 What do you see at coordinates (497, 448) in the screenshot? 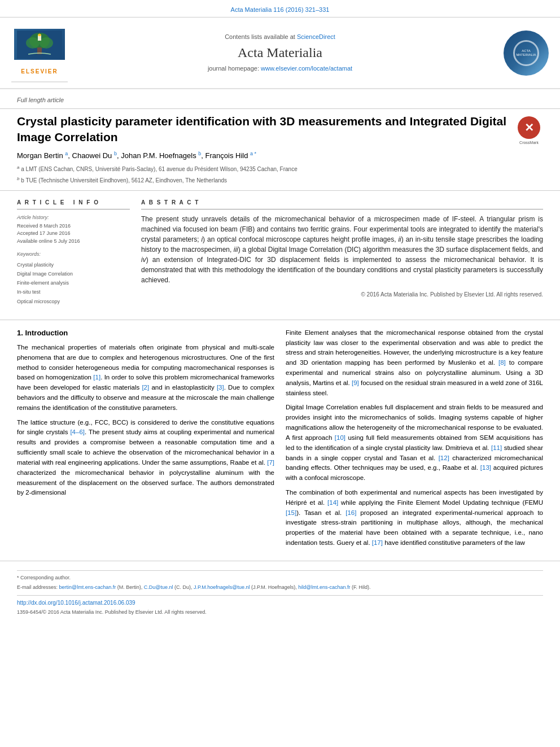
I see `cite-11: [11]` at bounding box center [497, 448].